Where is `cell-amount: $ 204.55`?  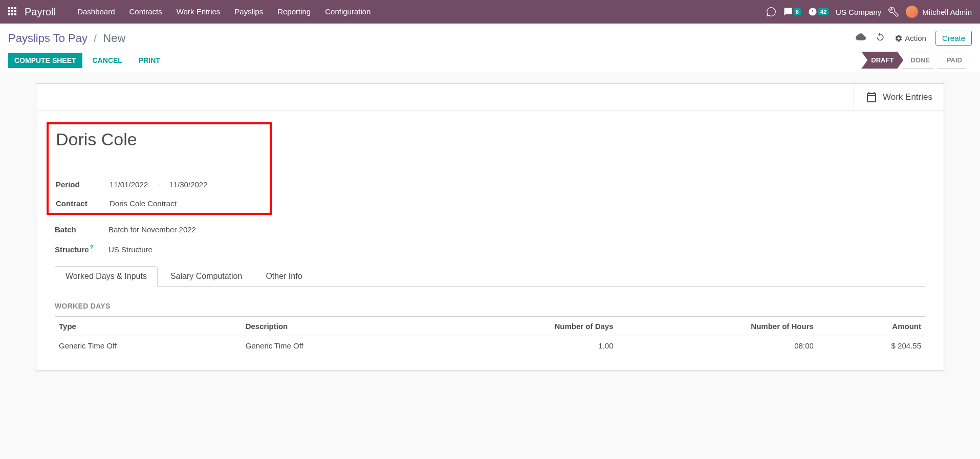 cell-amount: $ 204.55 is located at coordinates (872, 346).